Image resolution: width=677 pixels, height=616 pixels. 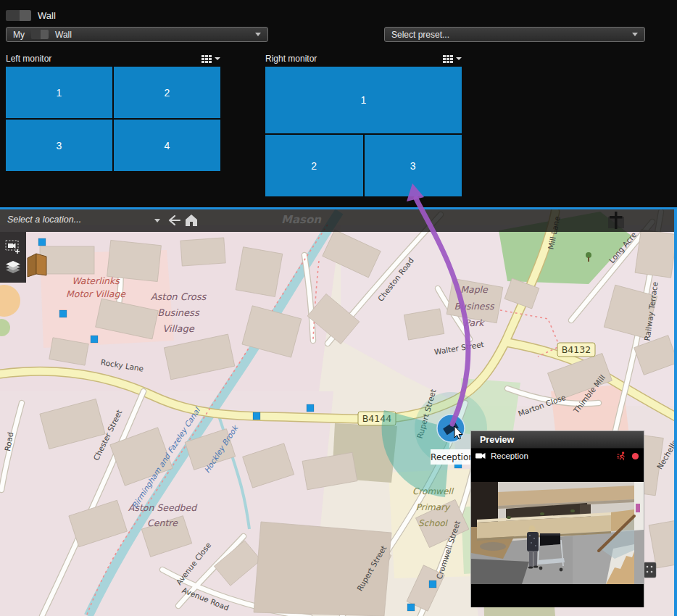 What do you see at coordinates (29, 59) in the screenshot?
I see `monitor-left-title: Left monitor` at bounding box center [29, 59].